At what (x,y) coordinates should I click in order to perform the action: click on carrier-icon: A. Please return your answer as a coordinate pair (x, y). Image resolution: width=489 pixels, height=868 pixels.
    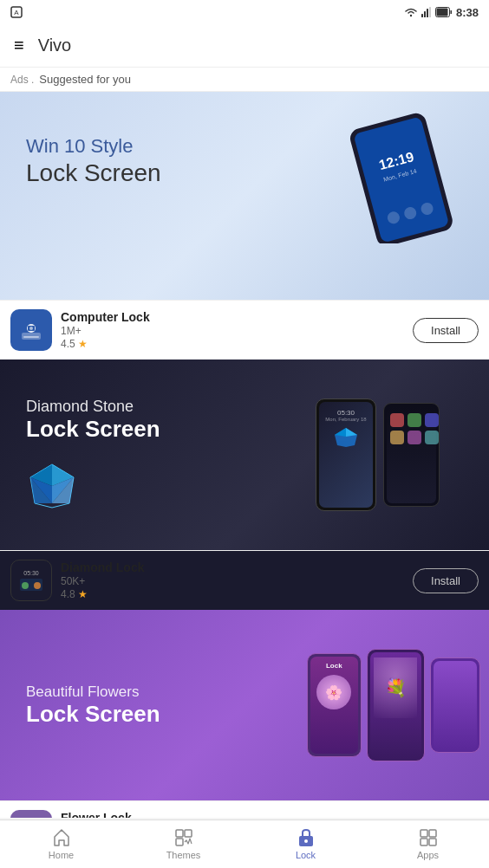
    Looking at the image, I should click on (16, 12).